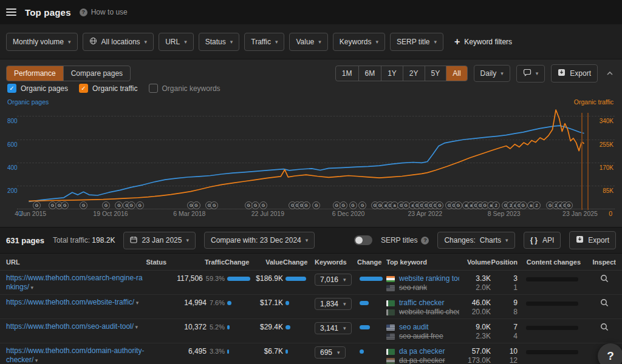  What do you see at coordinates (593, 240) in the screenshot?
I see `table-export-button: Export` at bounding box center [593, 240].